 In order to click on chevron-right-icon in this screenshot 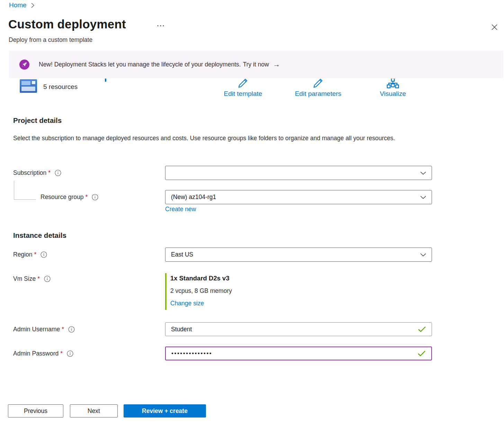, I will do `click(33, 6)`.